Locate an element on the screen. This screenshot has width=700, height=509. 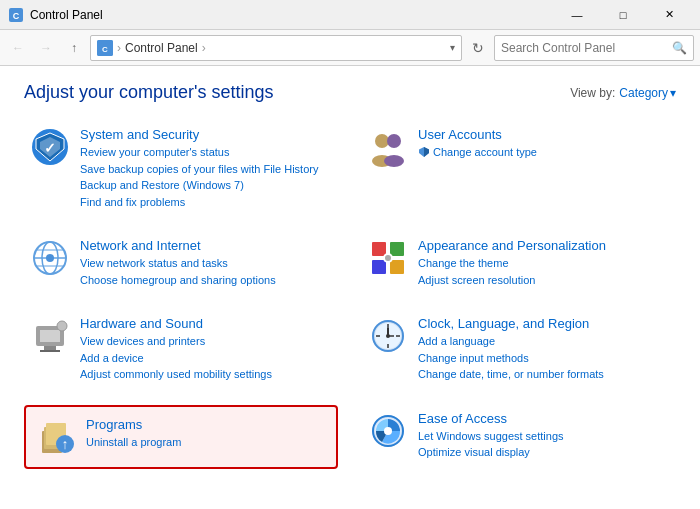
hardware-sound-link-1: View devices and printers is located at coordinates (206, 342).